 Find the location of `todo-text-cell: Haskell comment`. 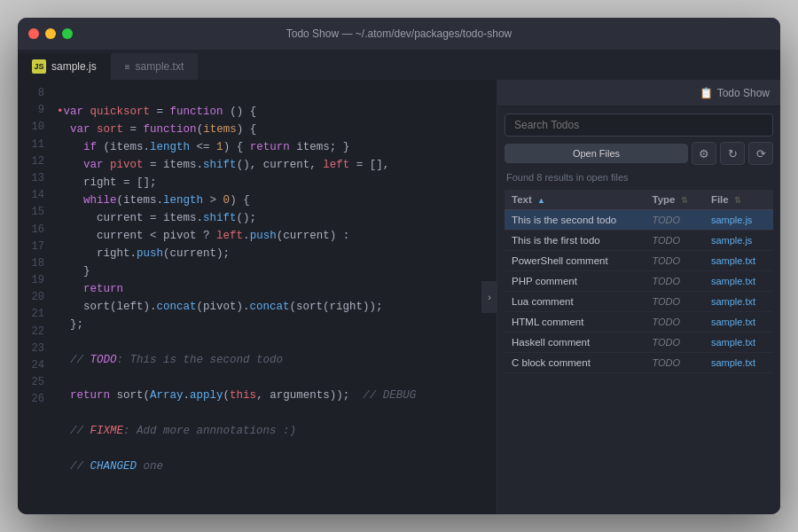

todo-text-cell: Haskell comment is located at coordinates (575, 342).